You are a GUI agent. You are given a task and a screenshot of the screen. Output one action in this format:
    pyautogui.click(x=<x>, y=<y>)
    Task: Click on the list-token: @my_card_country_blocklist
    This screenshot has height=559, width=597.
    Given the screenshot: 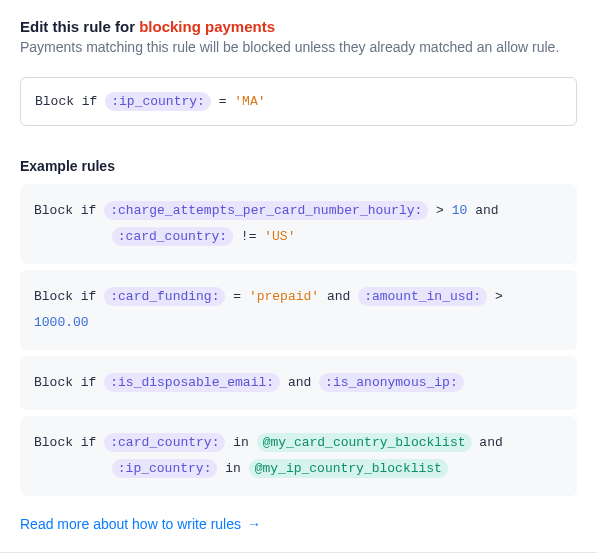 What is the action you would take?
    pyautogui.click(x=364, y=442)
    